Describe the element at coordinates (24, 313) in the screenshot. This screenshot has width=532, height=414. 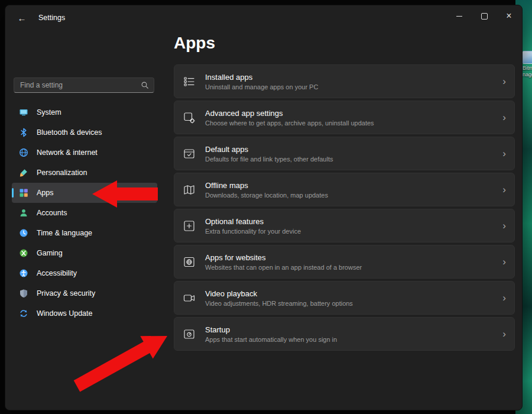
I see `update-arrows-icon` at that location.